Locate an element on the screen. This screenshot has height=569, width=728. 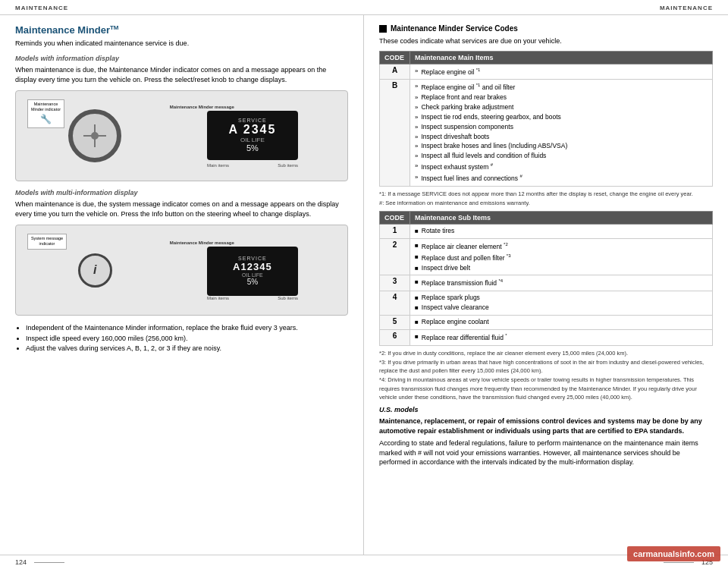
footnotes-1: *1: If a message SERVICE does not appear… is located at coordinates (546, 199).